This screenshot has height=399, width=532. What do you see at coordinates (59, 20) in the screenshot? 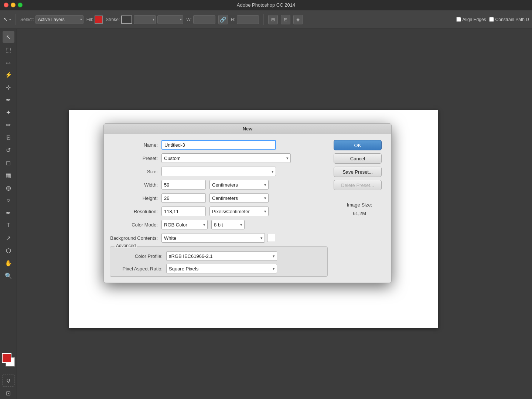
I see `select-dropdown: Active Layers` at bounding box center [59, 20].